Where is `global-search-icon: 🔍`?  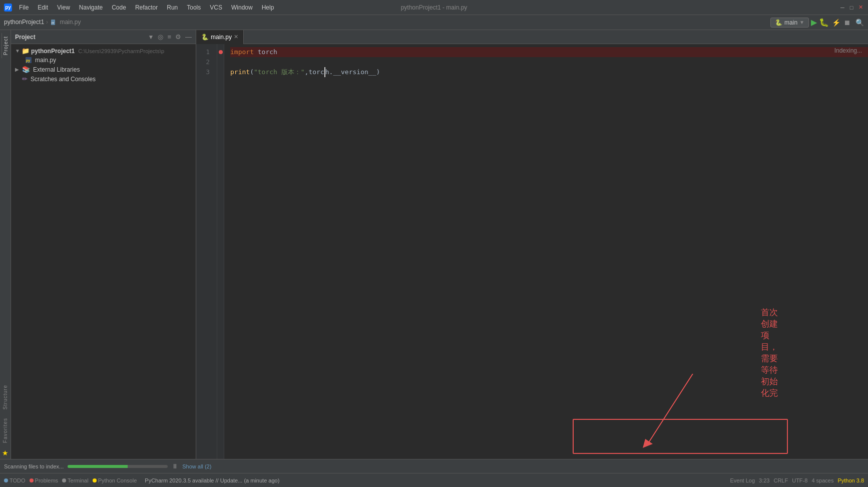 global-search-icon: 🔍 is located at coordinates (860, 23).